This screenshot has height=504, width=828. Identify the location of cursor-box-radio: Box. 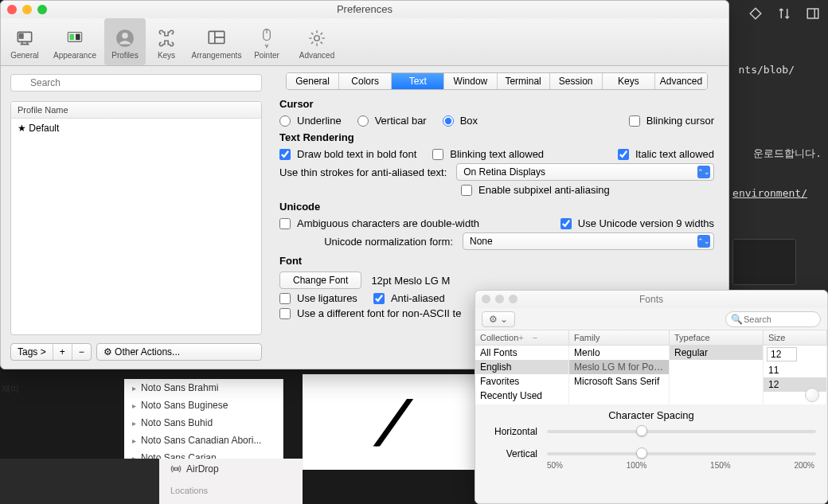
(460, 121).